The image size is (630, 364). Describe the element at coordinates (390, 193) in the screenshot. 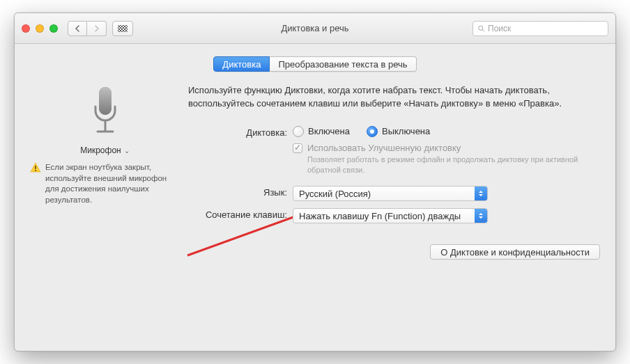

I see `language-select: Русский (Россия)` at that location.